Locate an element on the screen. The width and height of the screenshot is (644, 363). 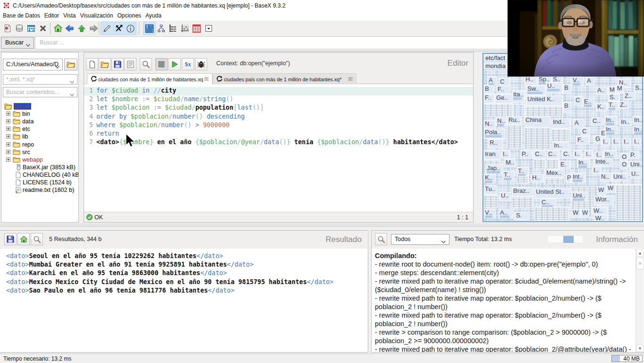
map-cell-unitedk: United K.. is located at coordinates (544, 101).